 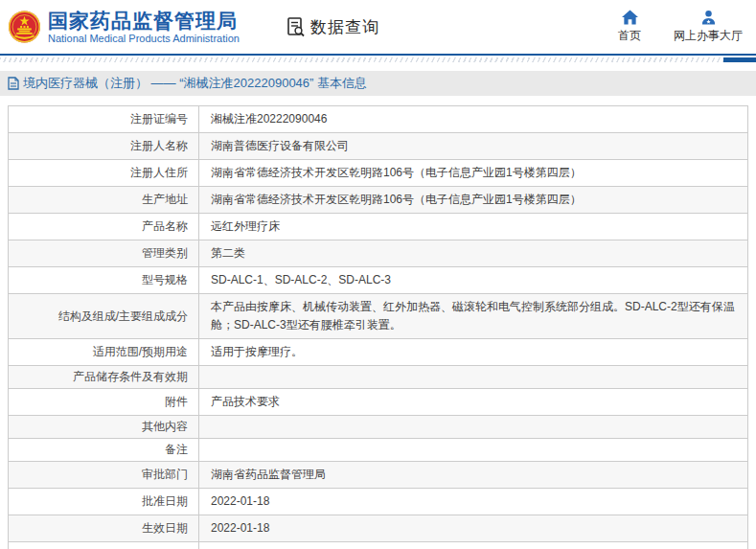 I want to click on table-row-other-content: 其他内容, so click(x=378, y=427).